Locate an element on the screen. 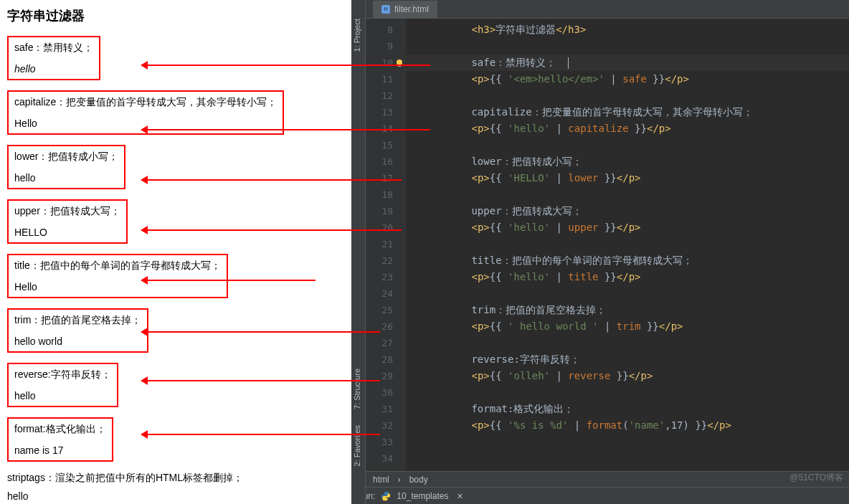  line-number: 11 is located at coordinates (379, 79).